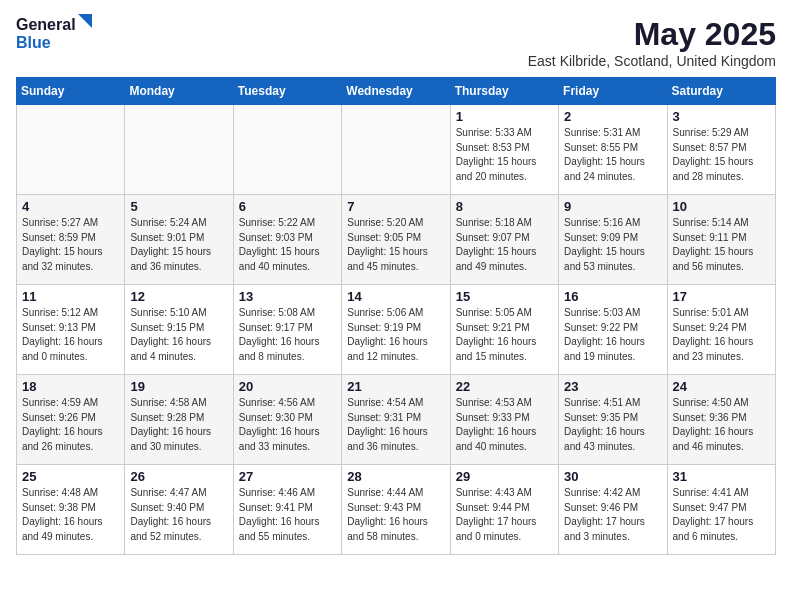 The height and width of the screenshot is (612, 792). What do you see at coordinates (721, 420) in the screenshot?
I see `calendar-cell: 24Sunrise: 4:50 AM Sunset: 9:36 PM Dayli…` at bounding box center [721, 420].